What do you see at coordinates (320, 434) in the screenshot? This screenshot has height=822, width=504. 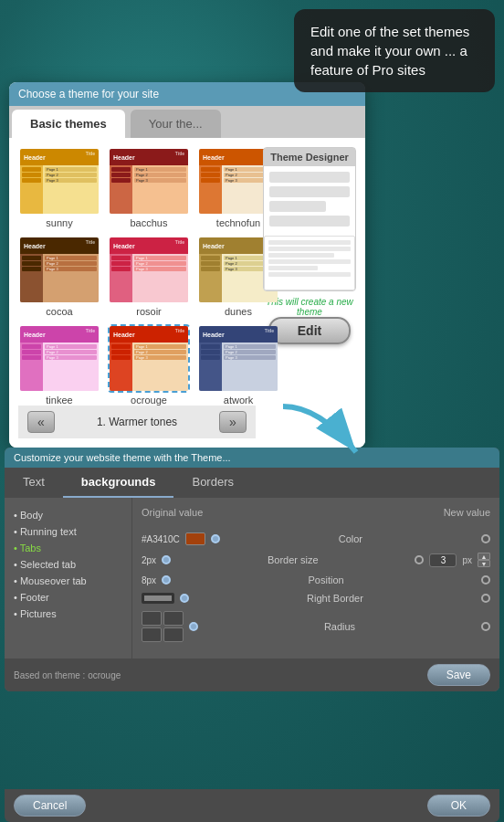 I see `arrow-icon` at bounding box center [320, 434].